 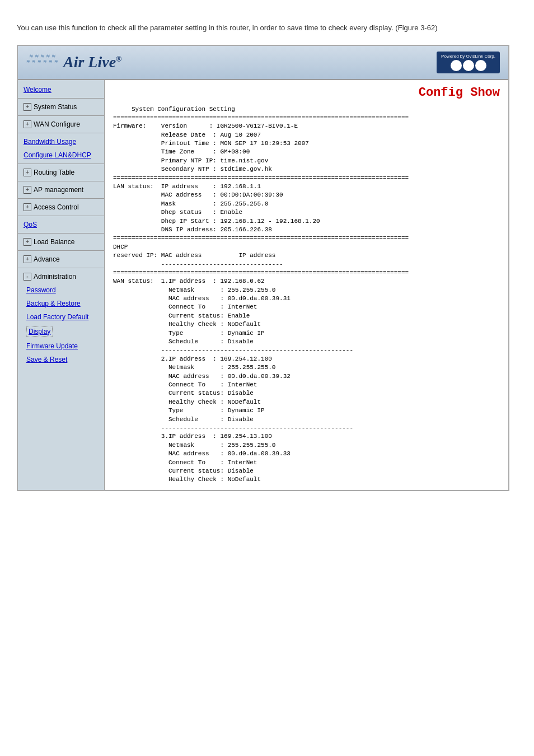 What do you see at coordinates (27, 277) in the screenshot?
I see `expand-icon-admin: -` at bounding box center [27, 277].